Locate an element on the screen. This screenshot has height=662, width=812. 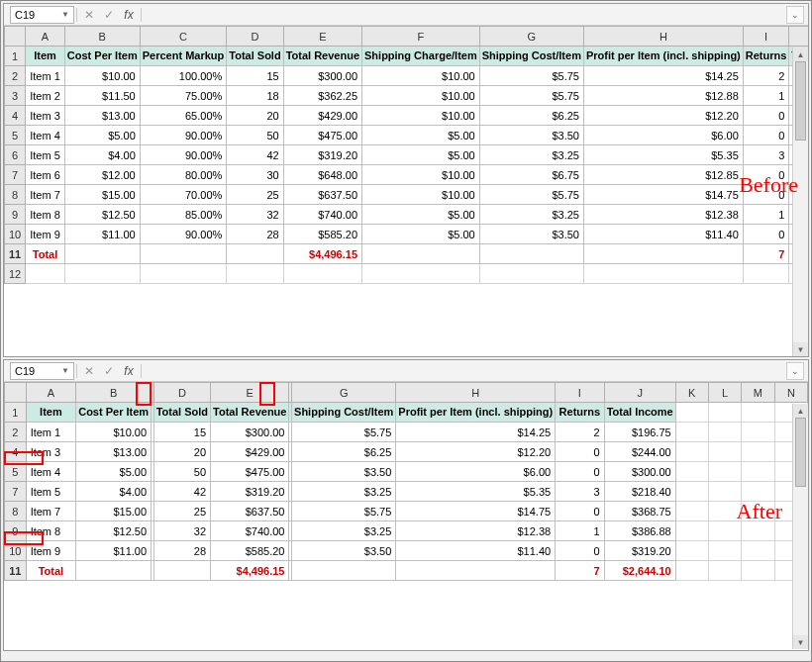
table-header: Total Sold is located at coordinates (182, 413).